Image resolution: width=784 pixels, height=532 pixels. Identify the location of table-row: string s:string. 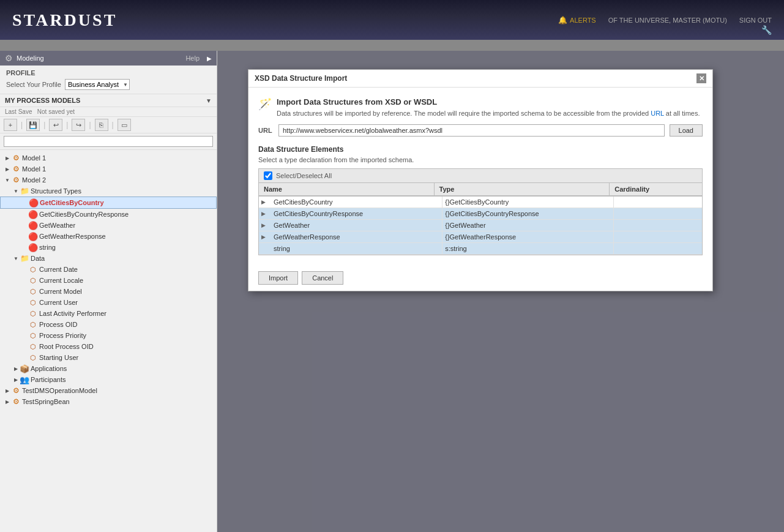
(480, 249).